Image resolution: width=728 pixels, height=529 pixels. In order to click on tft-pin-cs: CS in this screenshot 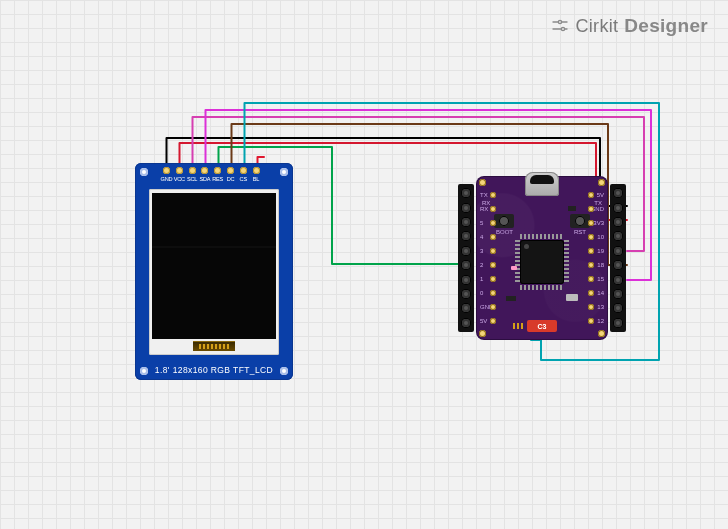, I will do `click(244, 174)`.